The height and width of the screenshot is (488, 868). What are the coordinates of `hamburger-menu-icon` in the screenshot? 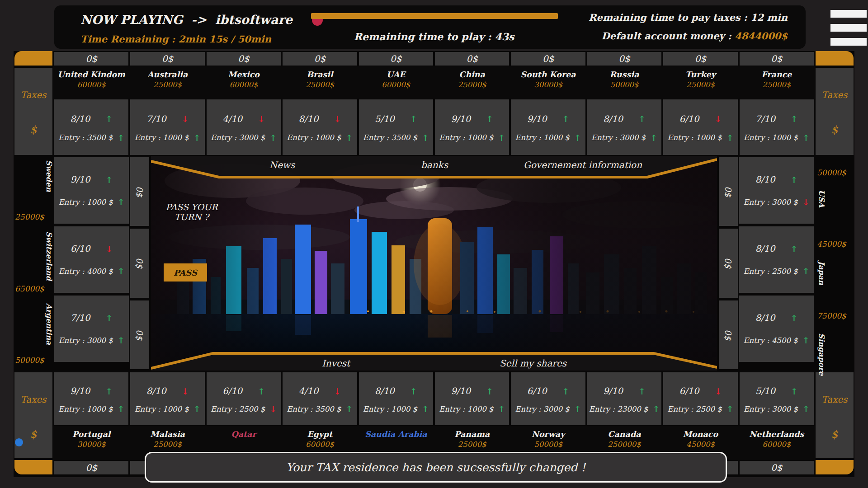 It's located at (849, 31).